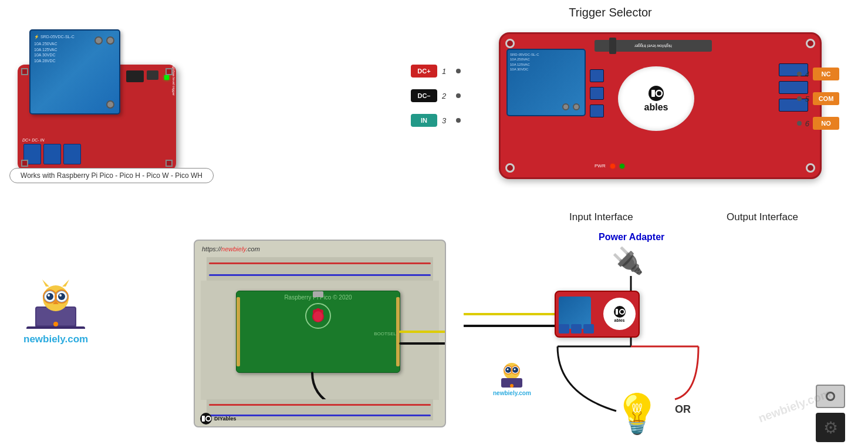 Image resolution: width=868 pixels, height=448 pixels. I want to click on pin-dc-plus: DC+ 1, so click(435, 71).